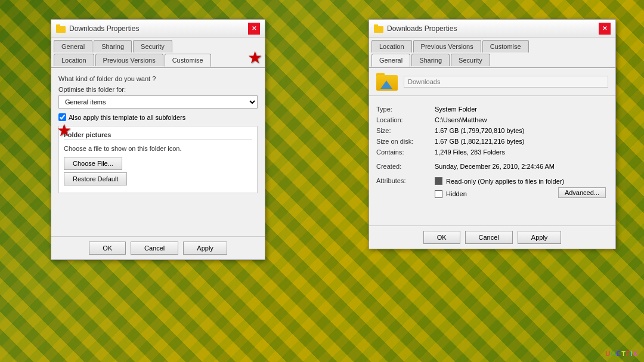  What do you see at coordinates (154, 248) in the screenshot?
I see `left-cancel-button: Cancel` at bounding box center [154, 248].